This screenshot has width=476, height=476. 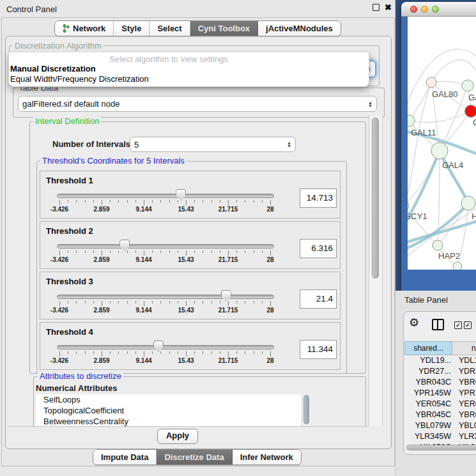 I want to click on dropdown-hint: Select algorithm to view settings, so click(x=169, y=59).